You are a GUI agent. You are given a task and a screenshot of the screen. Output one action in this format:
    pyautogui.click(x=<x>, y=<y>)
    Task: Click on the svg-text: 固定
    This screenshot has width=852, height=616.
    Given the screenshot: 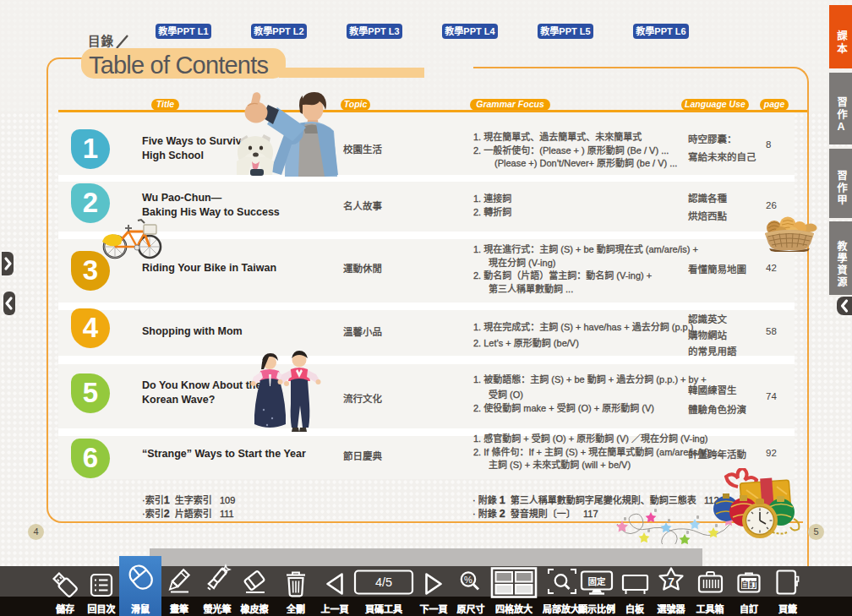 What is the action you would take?
    pyautogui.click(x=597, y=581)
    